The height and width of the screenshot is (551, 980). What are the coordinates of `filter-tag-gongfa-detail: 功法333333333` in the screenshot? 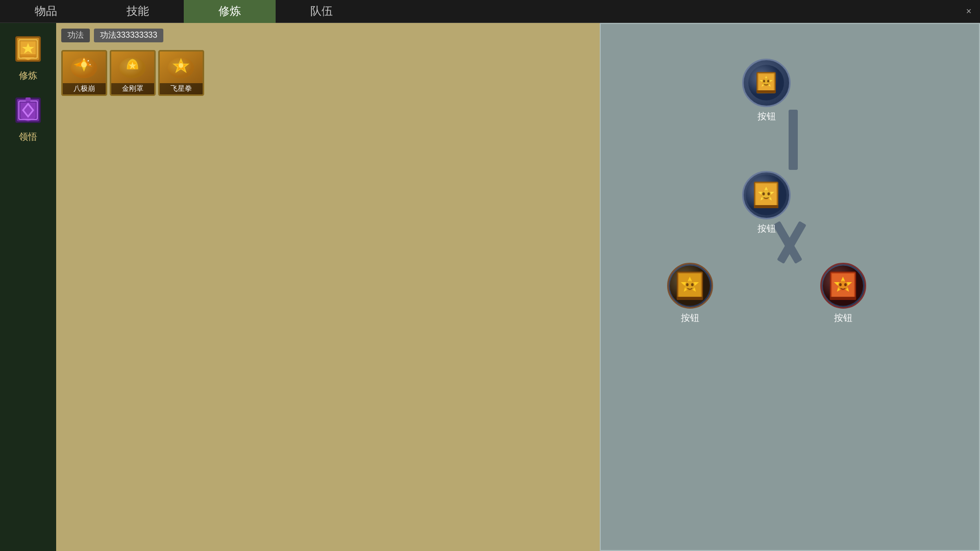 It's located at (129, 36).